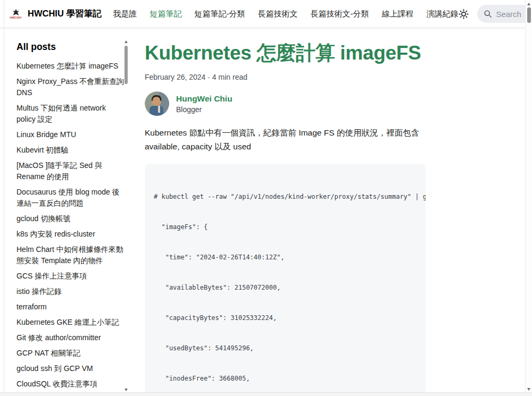 This screenshot has height=396, width=532. What do you see at coordinates (74, 47) in the screenshot?
I see `sidebar-title: All posts` at bounding box center [74, 47].